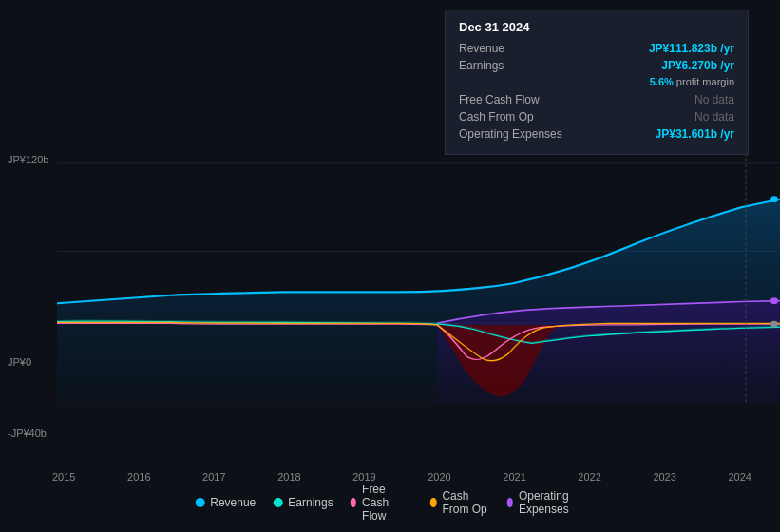 The image size is (780, 532). Describe the element at coordinates (364, 477) in the screenshot. I see `x-label-2019: 2019` at that location.